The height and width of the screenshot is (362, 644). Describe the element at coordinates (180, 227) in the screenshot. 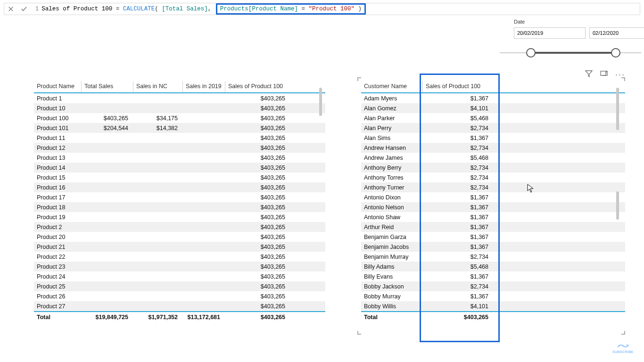

I see `table-row: Product 2$403,265` at that location.